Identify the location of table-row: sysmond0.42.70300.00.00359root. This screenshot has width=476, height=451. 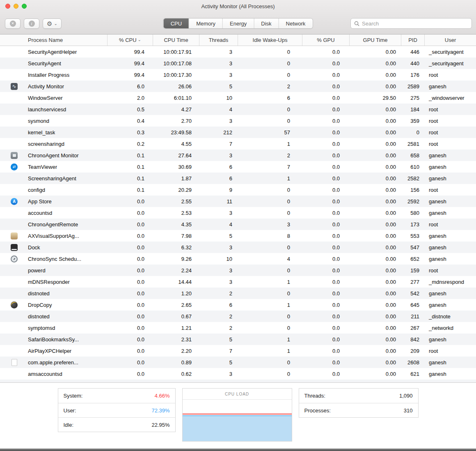
(238, 121).